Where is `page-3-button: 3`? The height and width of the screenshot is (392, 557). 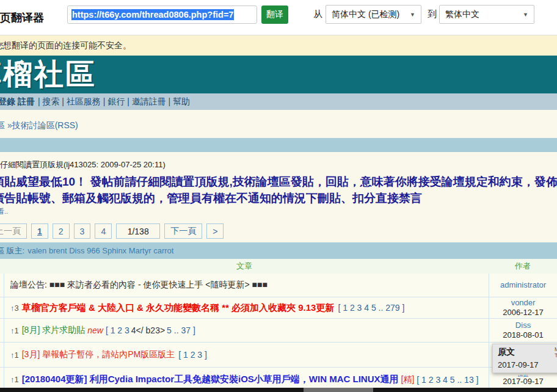 page-3-button: 3 is located at coordinates (82, 231).